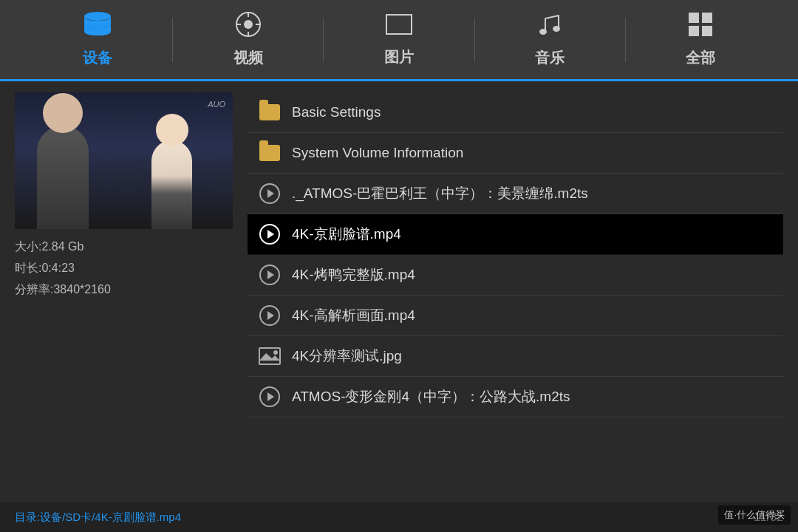  Describe the element at coordinates (516, 194) in the screenshot. I see `list-item: ._ATMOS-巴霍巴利王（中字）：美景缠绵.m2ts` at that location.